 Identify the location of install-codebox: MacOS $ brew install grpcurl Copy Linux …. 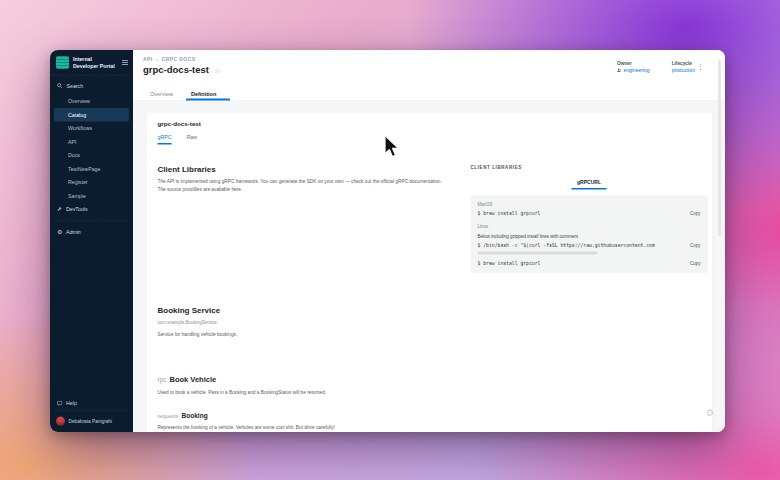
(590, 235).